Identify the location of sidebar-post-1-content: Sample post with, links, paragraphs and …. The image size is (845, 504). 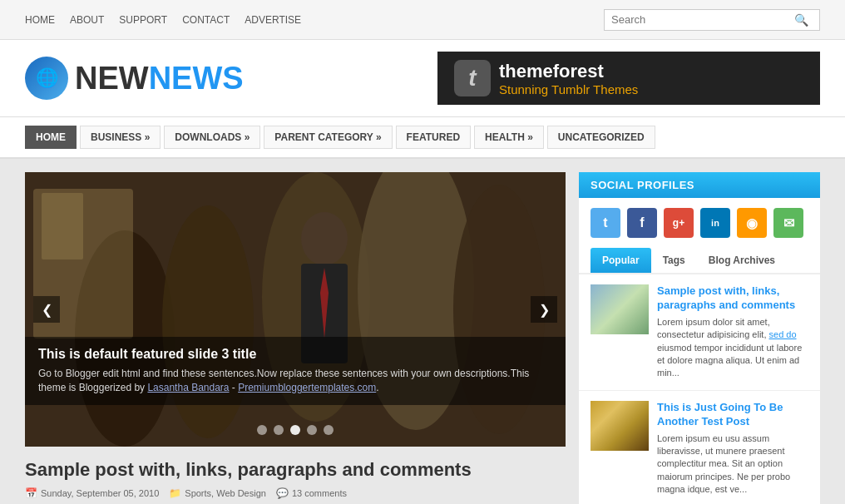
(733, 333).